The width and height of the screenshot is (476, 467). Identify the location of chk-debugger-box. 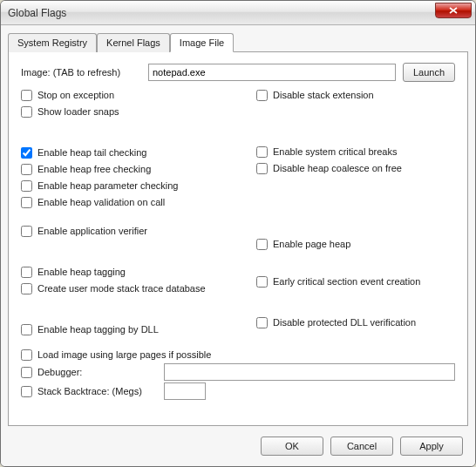
(26, 373).